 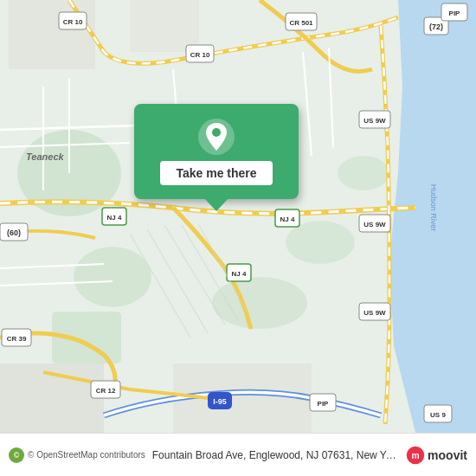 I want to click on take-me-there-button: Take me there, so click(x=216, y=173).